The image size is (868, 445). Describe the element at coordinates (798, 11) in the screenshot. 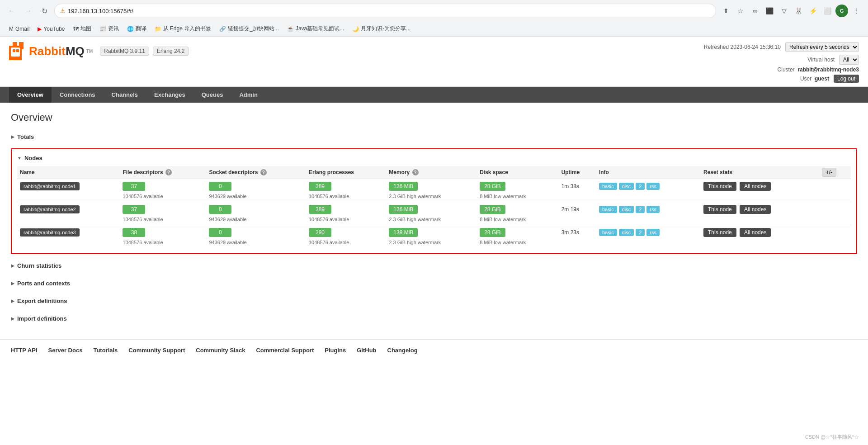

I see `extension4-button: 🐰` at that location.